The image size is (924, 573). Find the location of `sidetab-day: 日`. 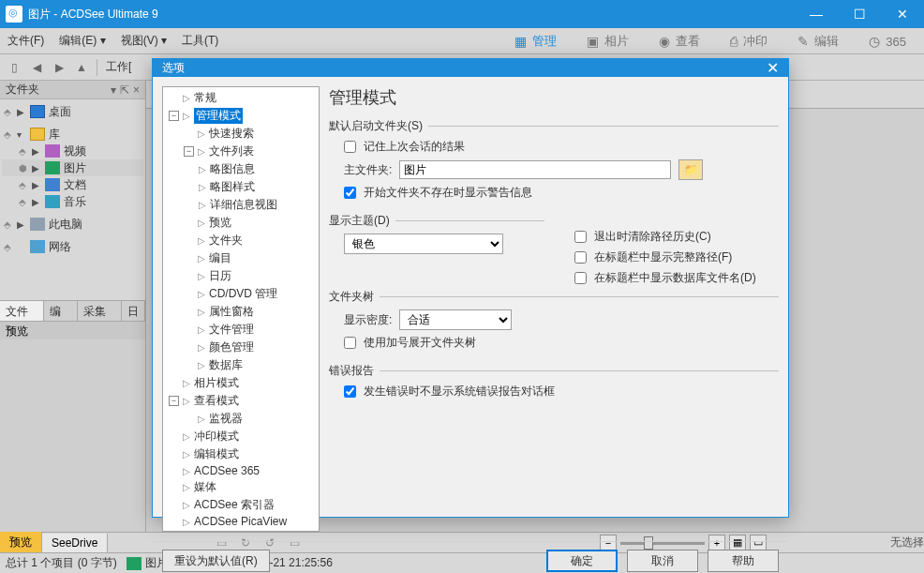

sidetab-day: 日 is located at coordinates (133, 311).